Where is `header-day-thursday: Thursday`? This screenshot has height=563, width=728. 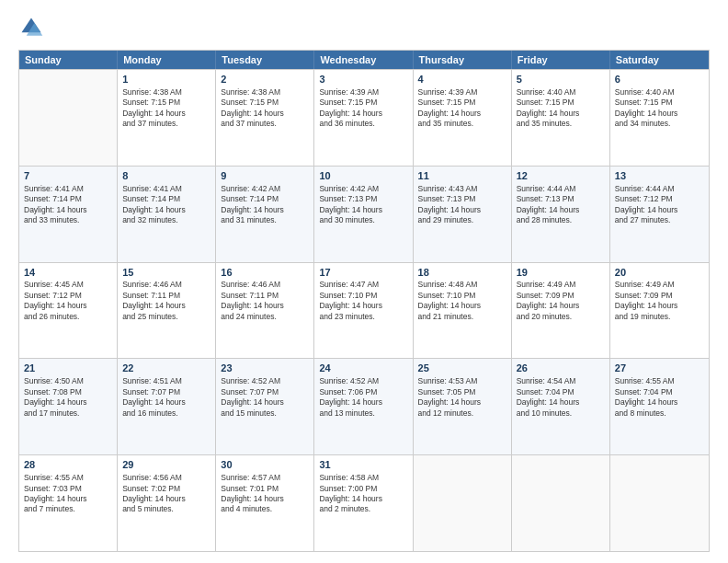
header-day-thursday: Thursday is located at coordinates (463, 60).